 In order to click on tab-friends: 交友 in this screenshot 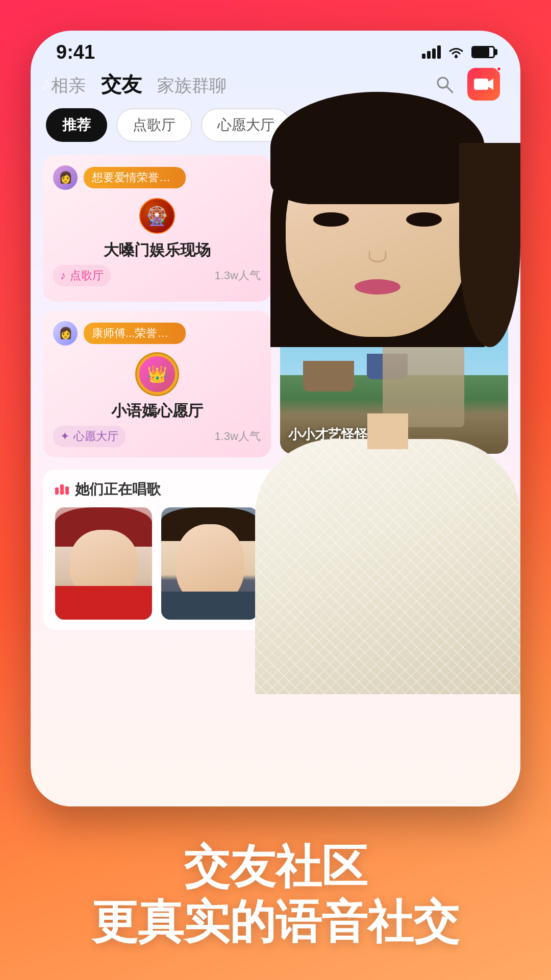, I will do `click(121, 85)`.